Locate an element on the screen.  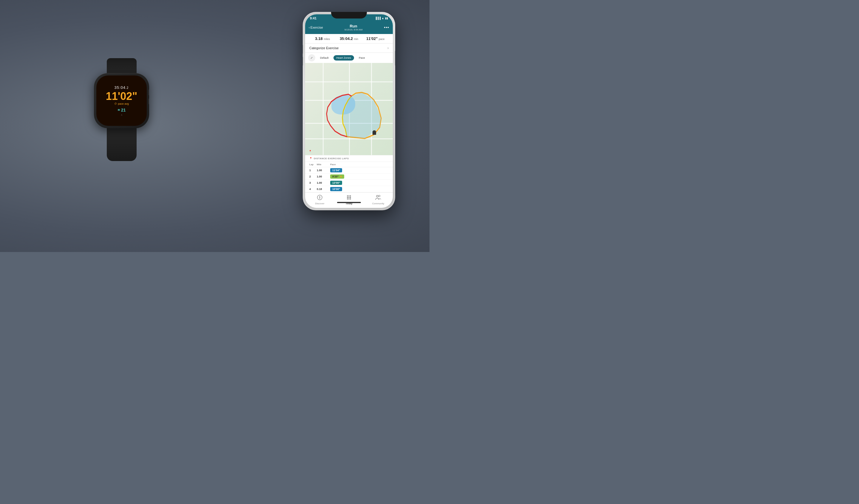
power-button is located at coordinates (395, 58).